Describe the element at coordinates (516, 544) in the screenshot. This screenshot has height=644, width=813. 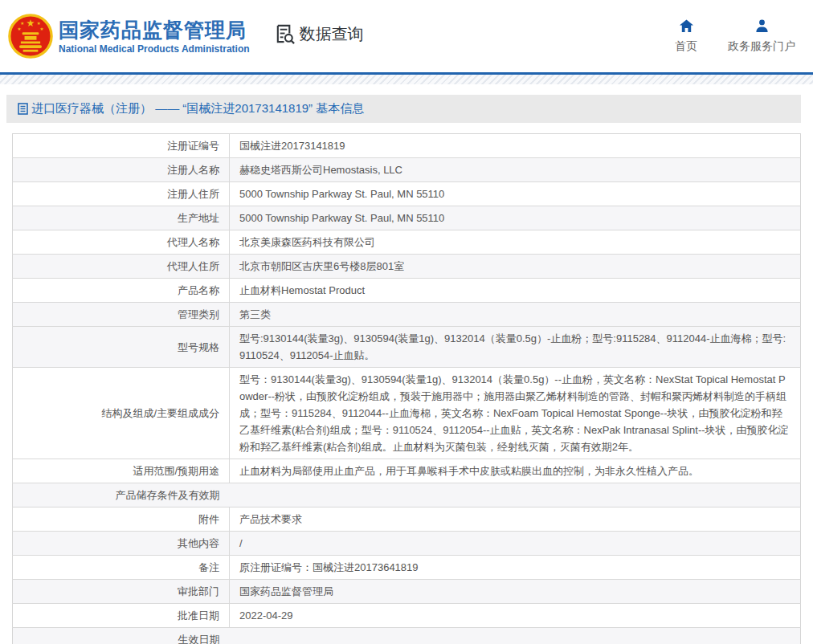
I see `row-value: /` at that location.